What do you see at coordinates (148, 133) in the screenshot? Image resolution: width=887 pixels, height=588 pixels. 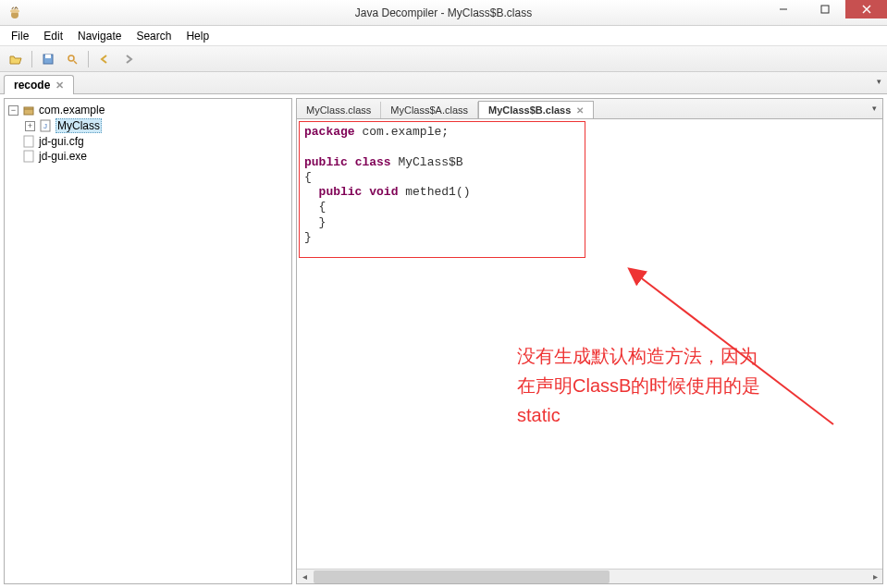 I see `tree-root: − com.example + J MyClass` at bounding box center [148, 133].